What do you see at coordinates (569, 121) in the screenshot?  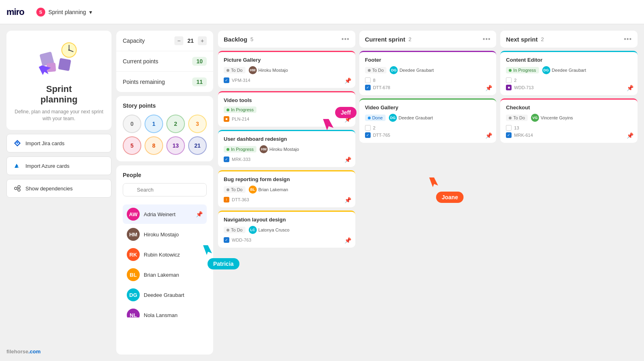 I see `card-checkout: Checkout To Do VG Vincente Goyins` at bounding box center [569, 121].